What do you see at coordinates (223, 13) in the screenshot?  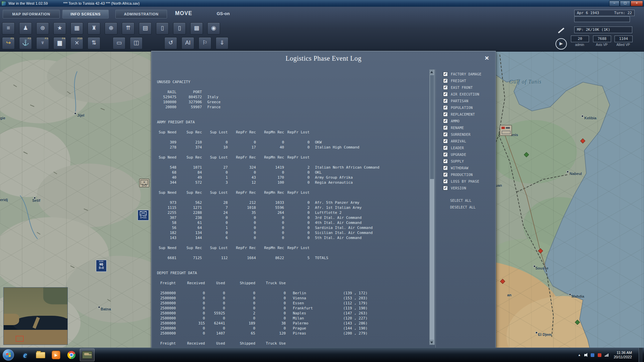 I see `menu-gs-toggle: GS-on` at bounding box center [223, 13].